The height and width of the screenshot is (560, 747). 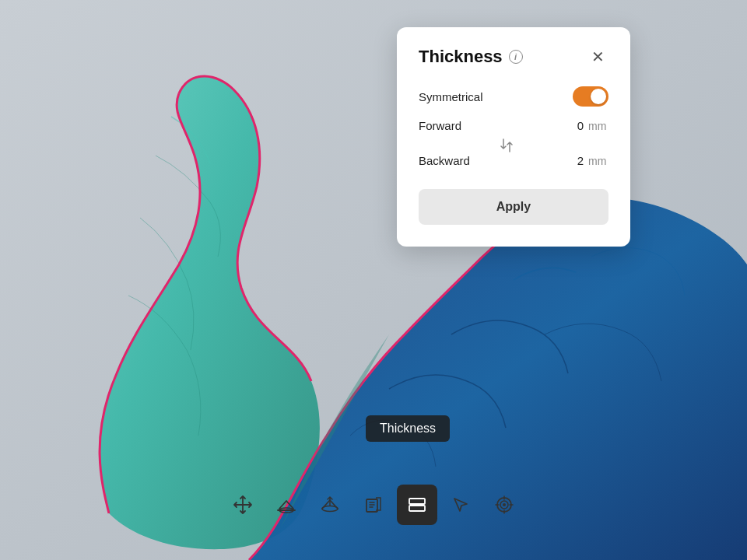 What do you see at coordinates (598, 57) in the screenshot?
I see `close-button: ✕` at bounding box center [598, 57].